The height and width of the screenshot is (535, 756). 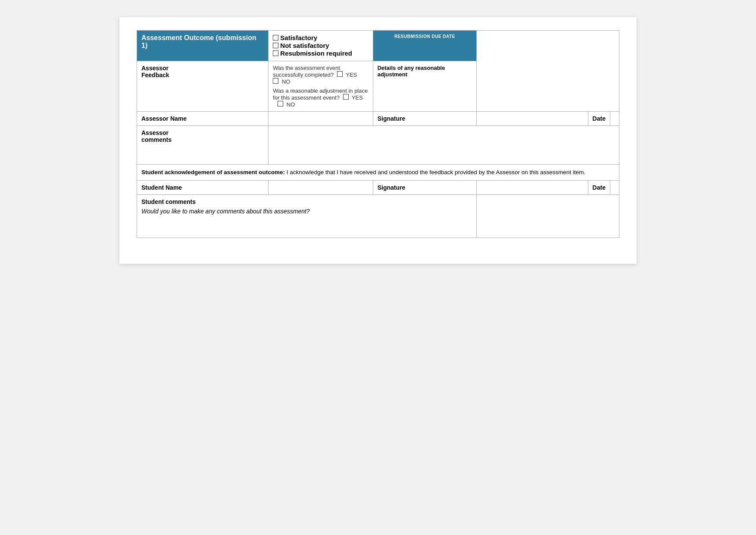 I want to click on acknowledgement-cell: Student acknowledgement of assessment ou…, so click(x=378, y=172).